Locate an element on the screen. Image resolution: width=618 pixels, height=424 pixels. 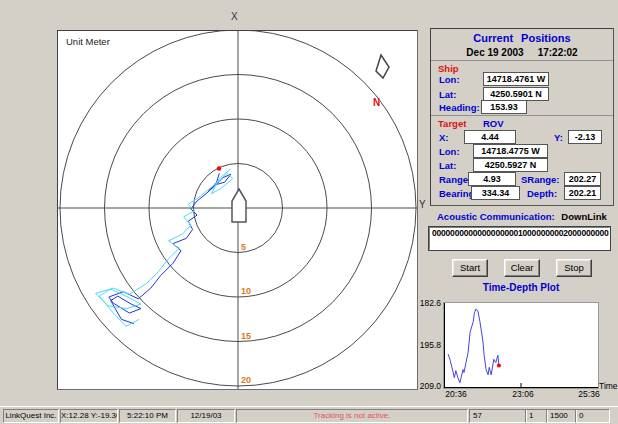
svg-text: 20 is located at coordinates (246, 380).